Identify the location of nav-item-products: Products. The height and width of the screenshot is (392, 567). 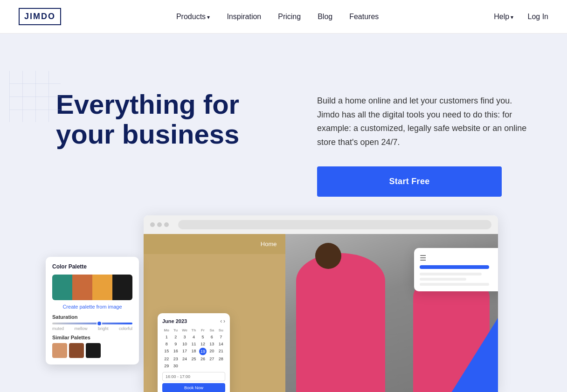
(193, 17).